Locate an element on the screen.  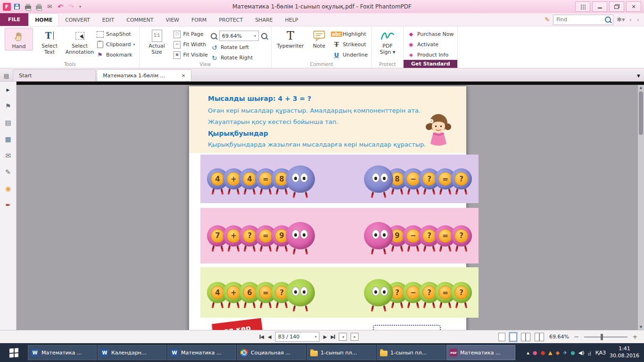
taskbar-item: WКалендарн... is located at coordinates (132, 353).